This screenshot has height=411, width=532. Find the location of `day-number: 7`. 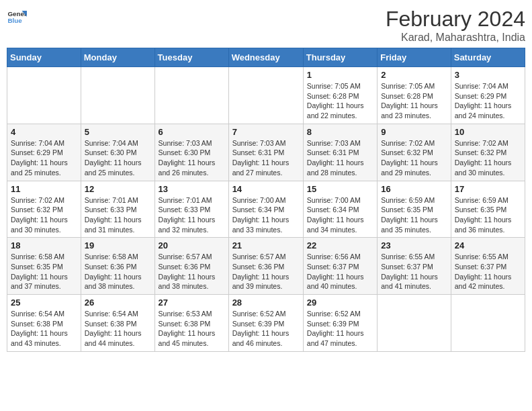

day-number: 7 is located at coordinates (266, 132).